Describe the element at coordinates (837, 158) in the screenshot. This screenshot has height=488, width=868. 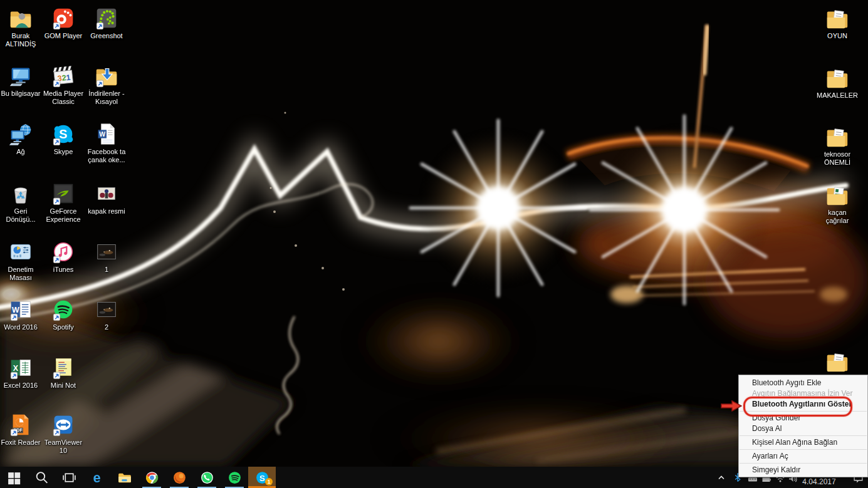
I see `desktop-icon-label: teknosor ÖNEMLİ` at that location.